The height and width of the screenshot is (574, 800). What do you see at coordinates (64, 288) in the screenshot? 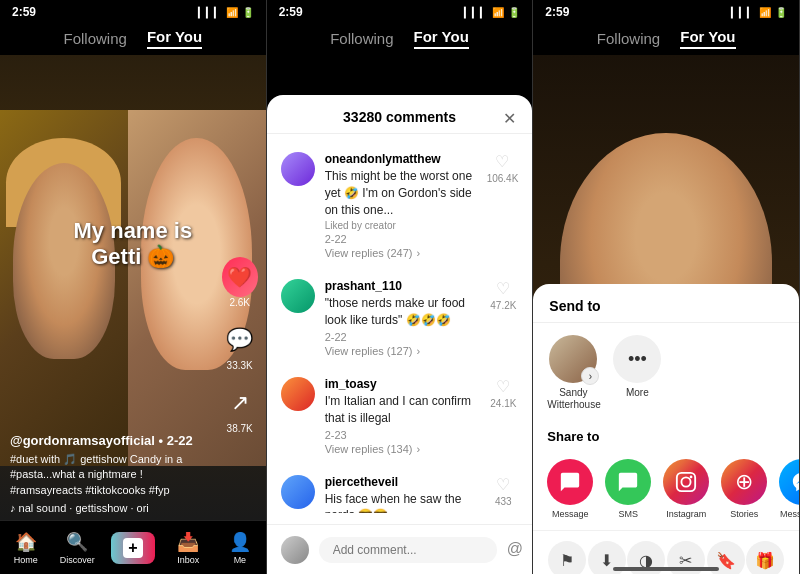
I see `person-left` at bounding box center [64, 288].